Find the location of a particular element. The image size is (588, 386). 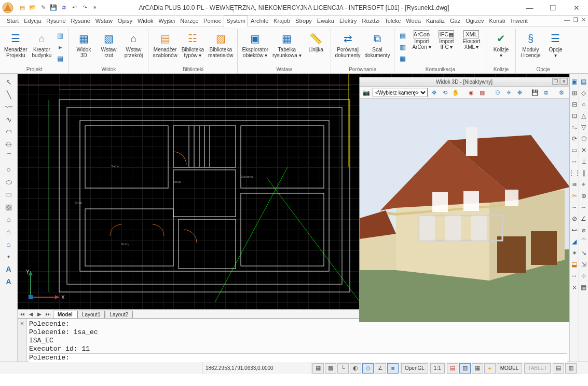

panel3d-close-icon: ✕ is located at coordinates (564, 81).